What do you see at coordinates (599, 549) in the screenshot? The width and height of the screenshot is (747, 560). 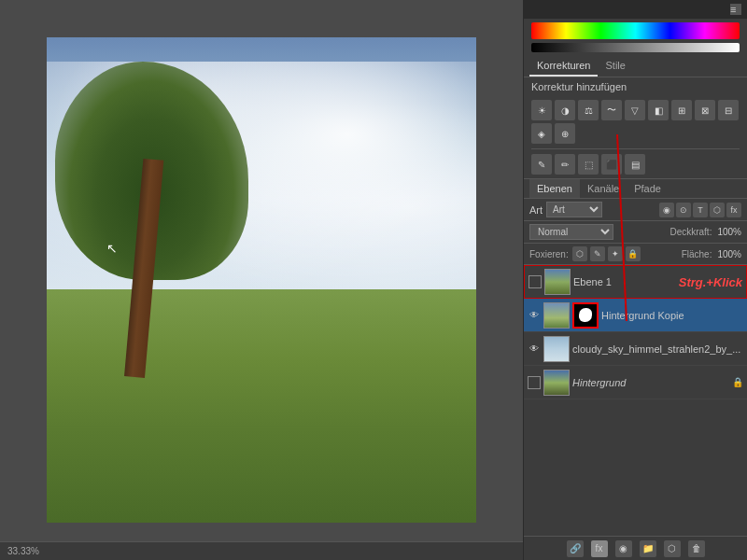 I see `fx-button: fx` at bounding box center [599, 549].